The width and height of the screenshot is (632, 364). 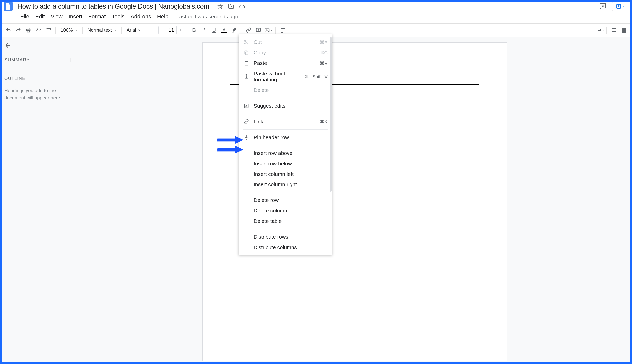 What do you see at coordinates (599, 30) in the screenshot?
I see `editing-mode-highlight-button` at bounding box center [599, 30].